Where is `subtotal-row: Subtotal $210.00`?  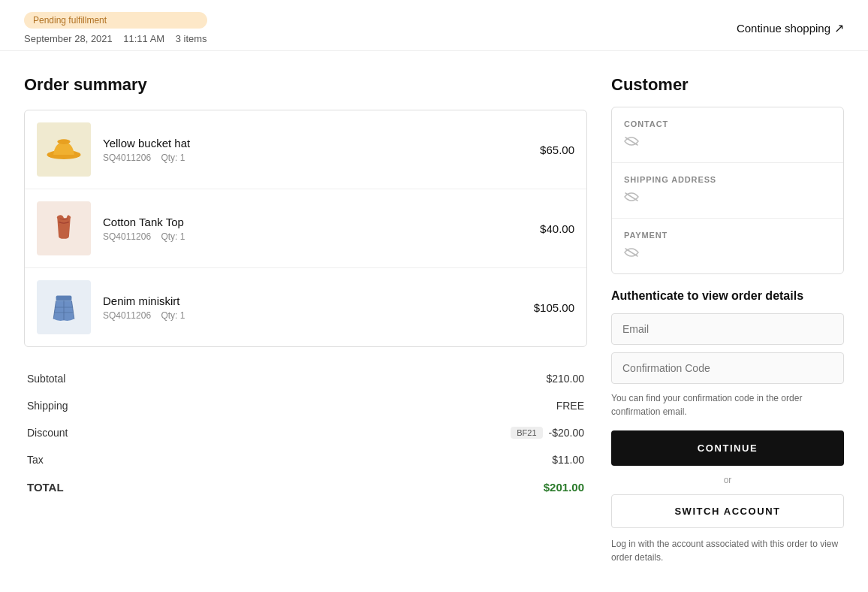 subtotal-row: Subtotal $210.00 is located at coordinates (306, 379).